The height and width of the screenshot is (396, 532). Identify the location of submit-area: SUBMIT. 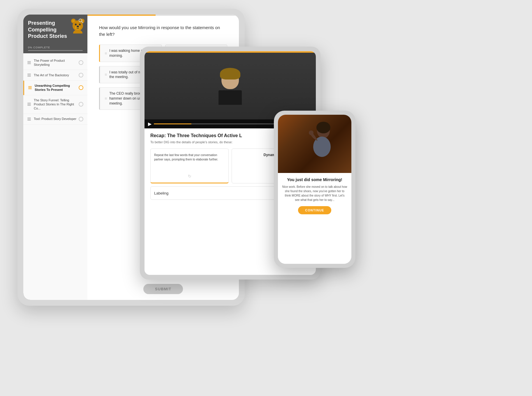
(163, 289).